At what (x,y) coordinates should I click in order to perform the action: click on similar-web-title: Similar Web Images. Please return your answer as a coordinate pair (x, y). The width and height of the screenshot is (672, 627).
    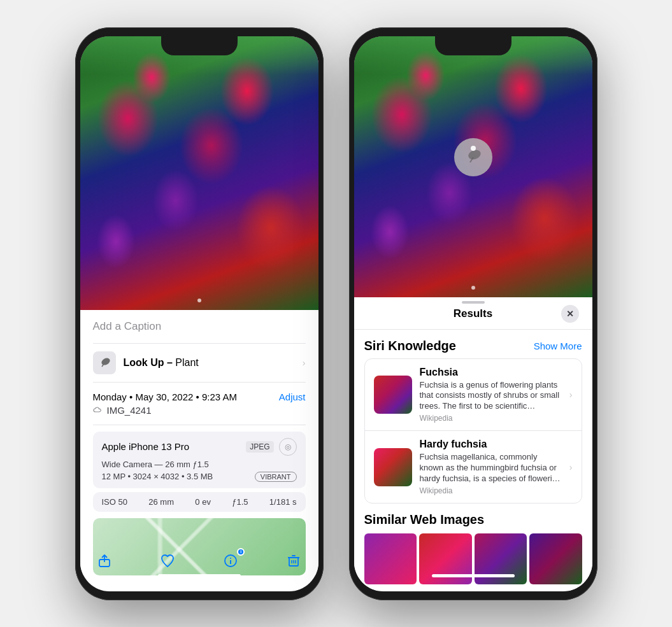
    Looking at the image, I should click on (473, 518).